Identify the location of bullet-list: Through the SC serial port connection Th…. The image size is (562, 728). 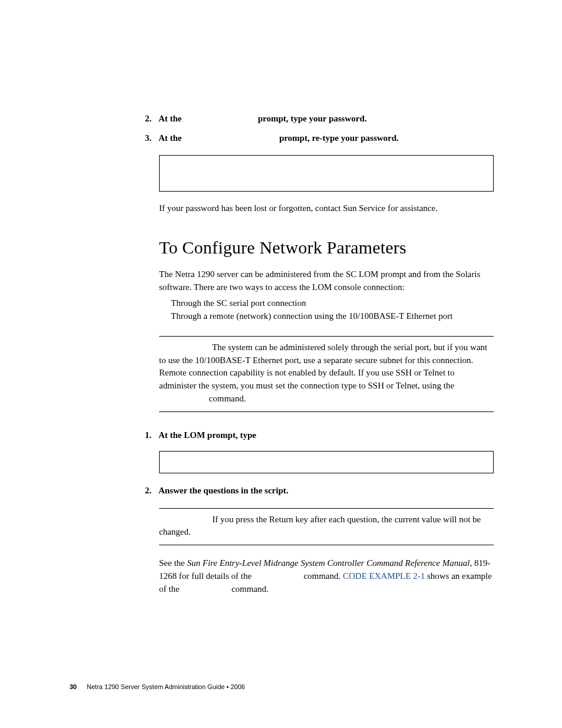
(333, 310).